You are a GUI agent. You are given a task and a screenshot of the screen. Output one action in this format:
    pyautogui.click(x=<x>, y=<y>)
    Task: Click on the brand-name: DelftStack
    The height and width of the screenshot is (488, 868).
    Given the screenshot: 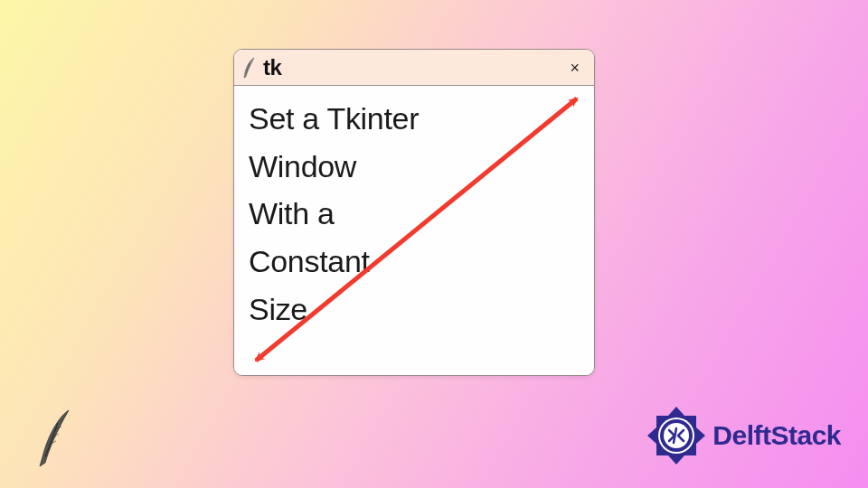 What is the action you would take?
    pyautogui.click(x=777, y=436)
    